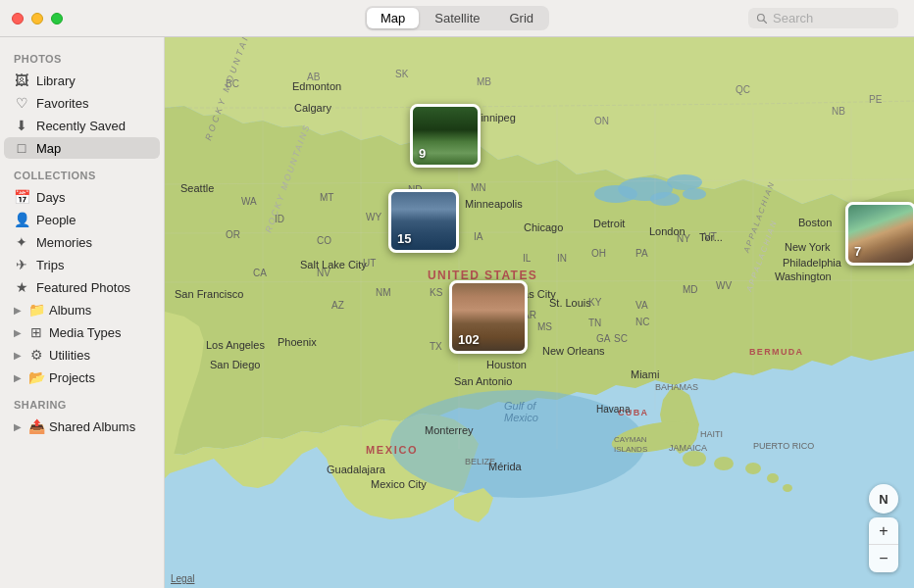 This screenshot has height=588, width=914. What do you see at coordinates (22, 242) in the screenshot?
I see `memories-icon: ✦` at bounding box center [22, 242].